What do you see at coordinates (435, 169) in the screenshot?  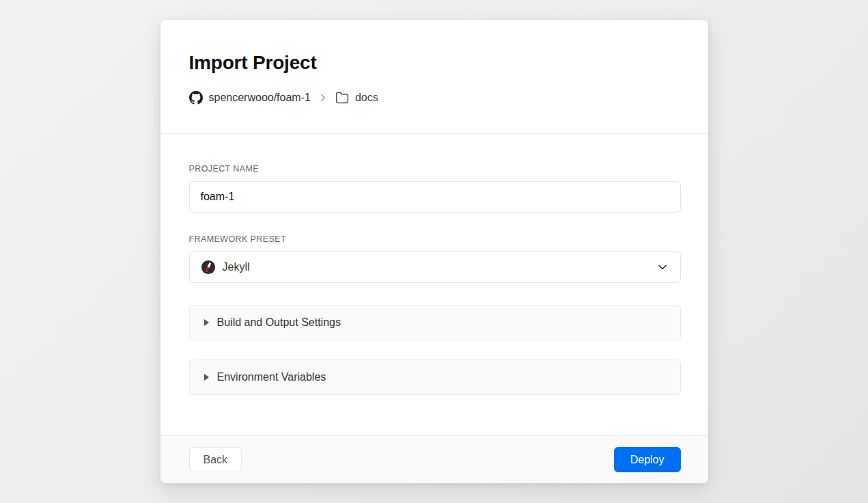 I see `project-name-label: PROJECT NAME` at bounding box center [435, 169].